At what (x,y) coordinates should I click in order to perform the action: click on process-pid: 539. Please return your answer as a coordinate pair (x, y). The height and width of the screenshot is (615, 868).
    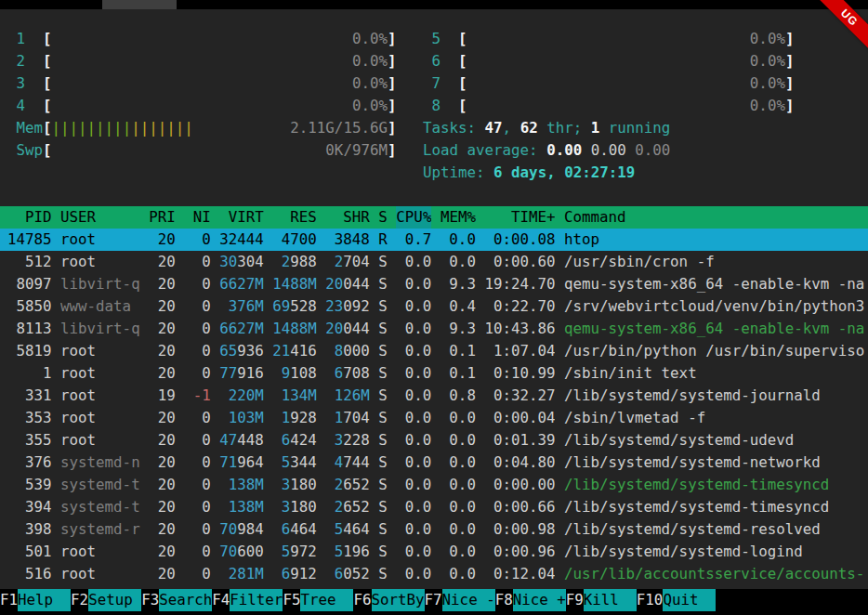
    Looking at the image, I should click on (30, 485).